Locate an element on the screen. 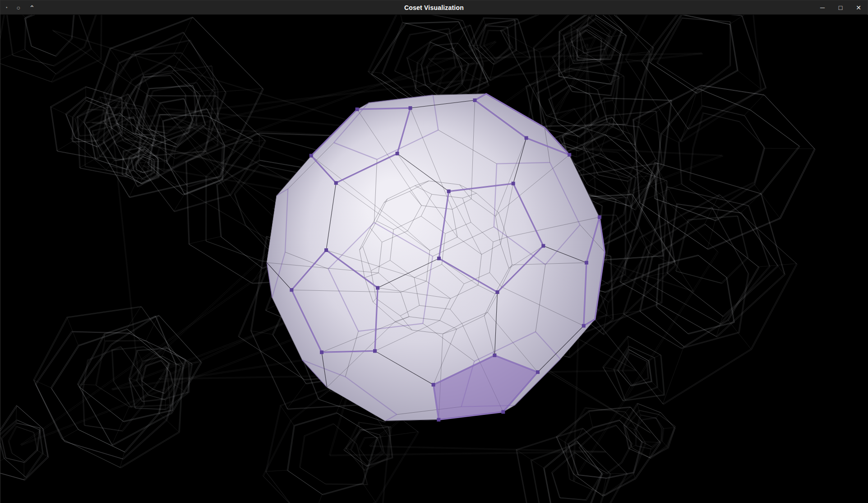 The height and width of the screenshot is (503, 868). minimize-button: ─ is located at coordinates (822, 8).